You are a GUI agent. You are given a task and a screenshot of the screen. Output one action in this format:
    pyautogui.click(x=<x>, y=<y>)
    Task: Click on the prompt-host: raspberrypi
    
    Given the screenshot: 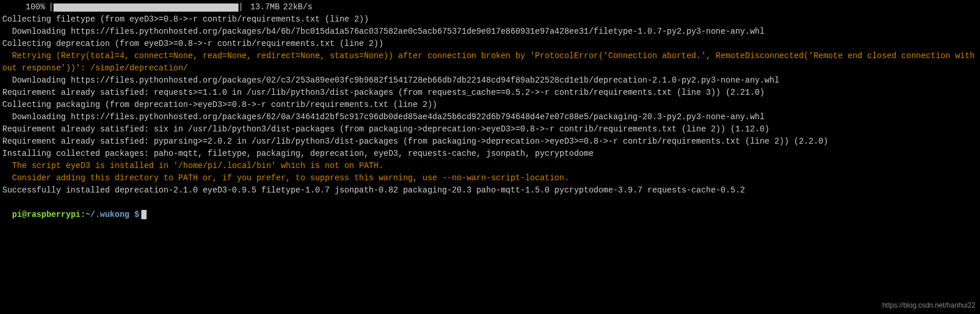 What is the action you would take?
    pyautogui.click(x=54, y=215)
    